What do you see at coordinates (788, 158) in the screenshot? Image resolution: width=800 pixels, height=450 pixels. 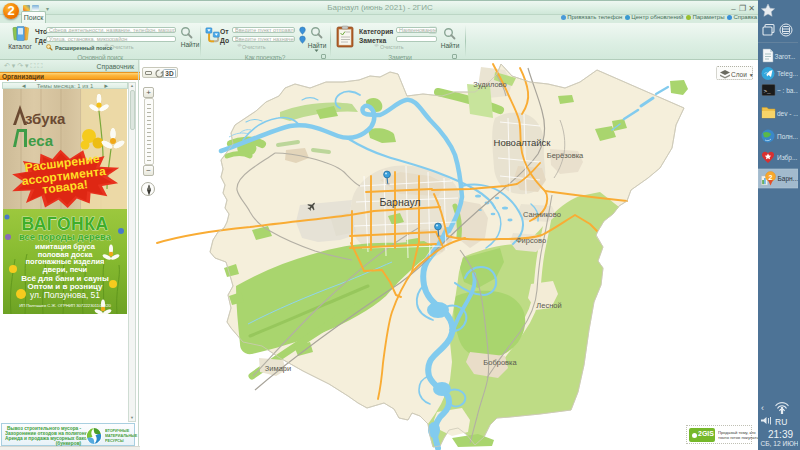 I see `svg-text: Избр...` at bounding box center [788, 158].